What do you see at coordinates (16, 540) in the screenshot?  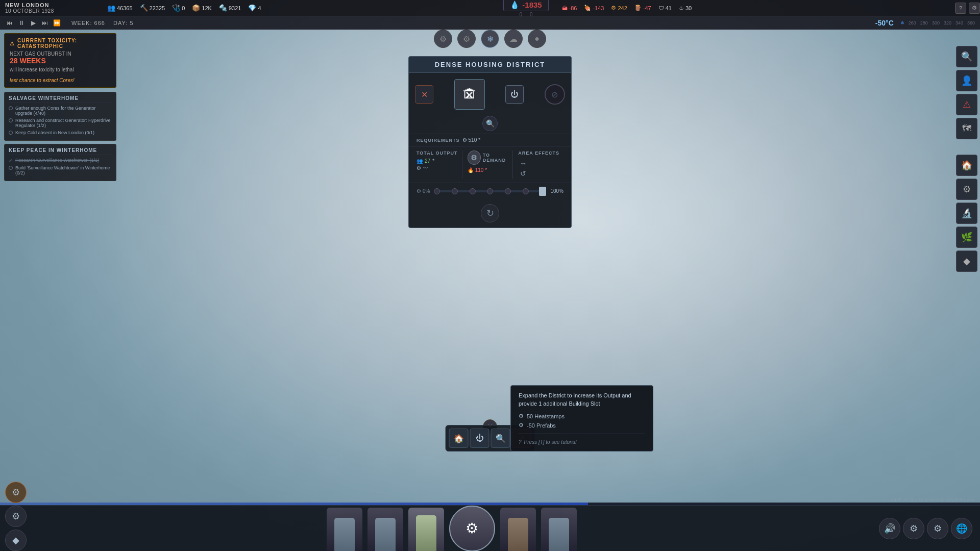 I see `bottom-left-btn-3: ◆` at bounding box center [16, 540].